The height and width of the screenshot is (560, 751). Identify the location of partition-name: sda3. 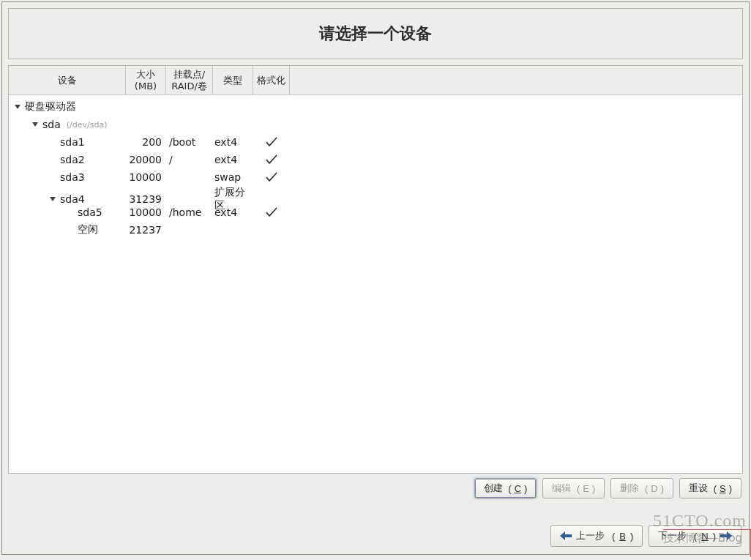
(72, 177).